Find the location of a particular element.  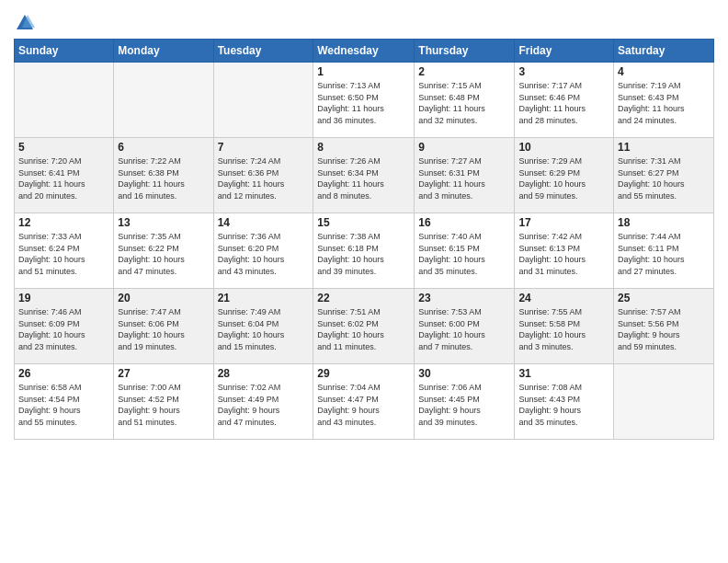

calendar-cell: 20Sunrise: 7:47 AM Sunset: 6:06 PM Dayli… is located at coordinates (164, 327).